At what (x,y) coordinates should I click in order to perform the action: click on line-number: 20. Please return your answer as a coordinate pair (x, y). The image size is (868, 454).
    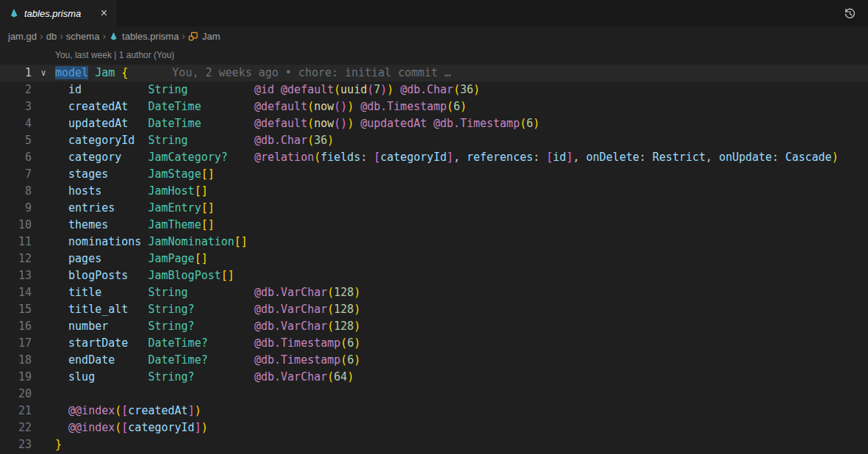
    Looking at the image, I should click on (16, 394).